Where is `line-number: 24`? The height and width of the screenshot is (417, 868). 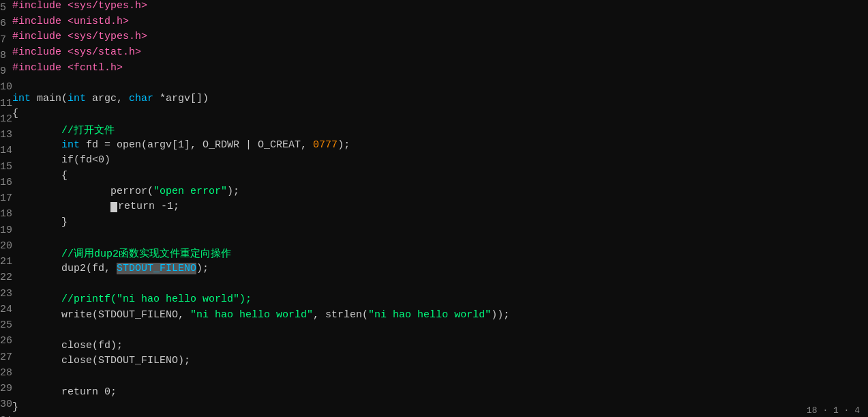 line-number: 24 is located at coordinates (6, 310).